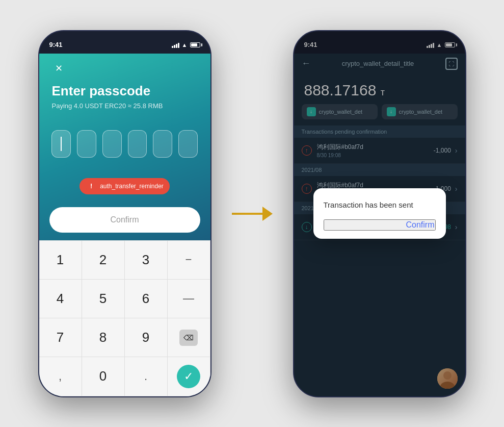  I want to click on numpad: 1 2 3 − 4 5 6 — 7 8 9 ⌫ , 0 . ✓, so click(125, 318).